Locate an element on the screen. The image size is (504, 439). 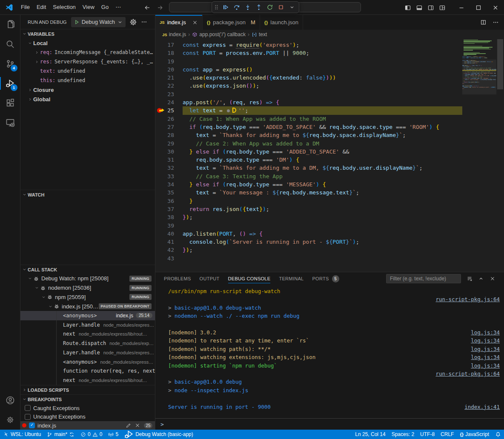
code-line-30: 30 } else if (req.body.type === 'ADDED_T… is located at coordinates (309, 151).